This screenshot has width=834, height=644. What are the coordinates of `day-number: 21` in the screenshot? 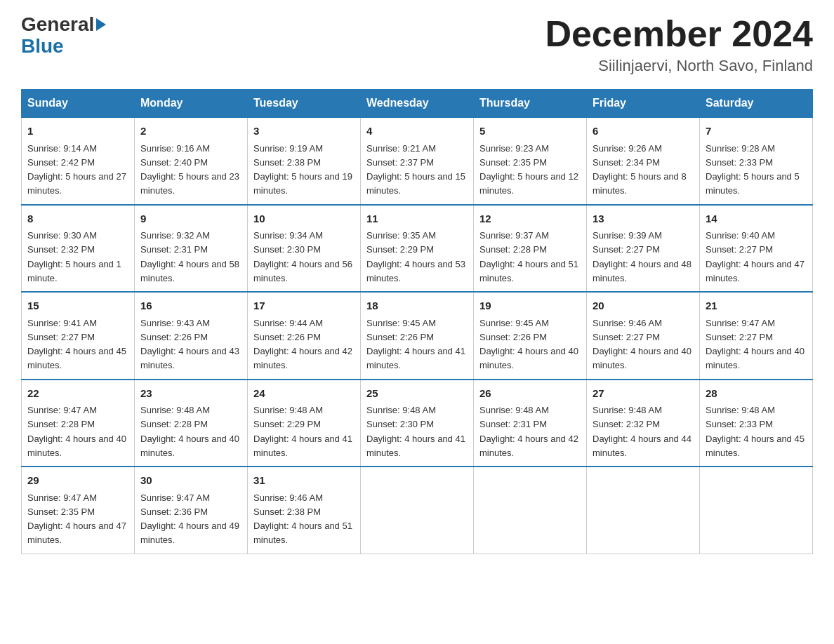 It's located at (756, 306).